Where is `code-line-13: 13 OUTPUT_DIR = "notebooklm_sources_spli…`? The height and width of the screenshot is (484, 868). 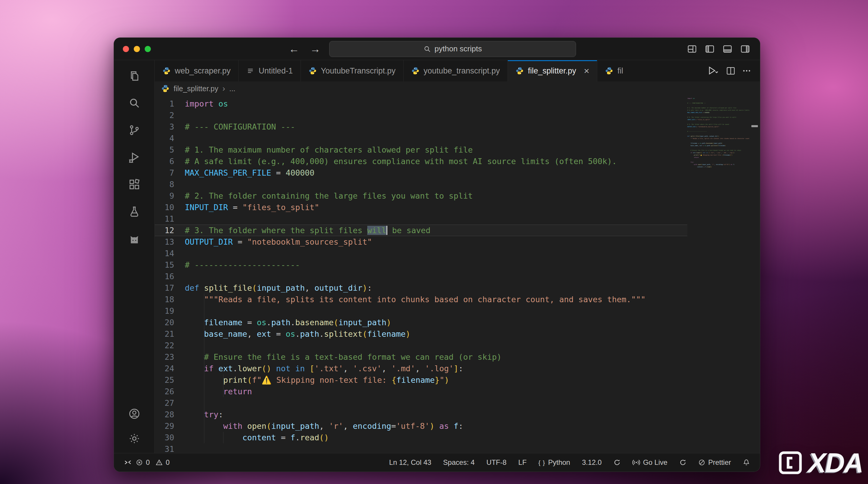
code-line-13: 13 OUTPUT_DIR = "notebooklm_sources_spli… is located at coordinates (421, 242).